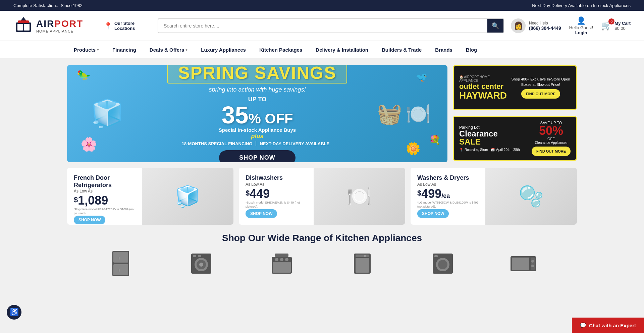 The width and height of the screenshot is (644, 333). I want to click on microwave-icon, so click(523, 264).